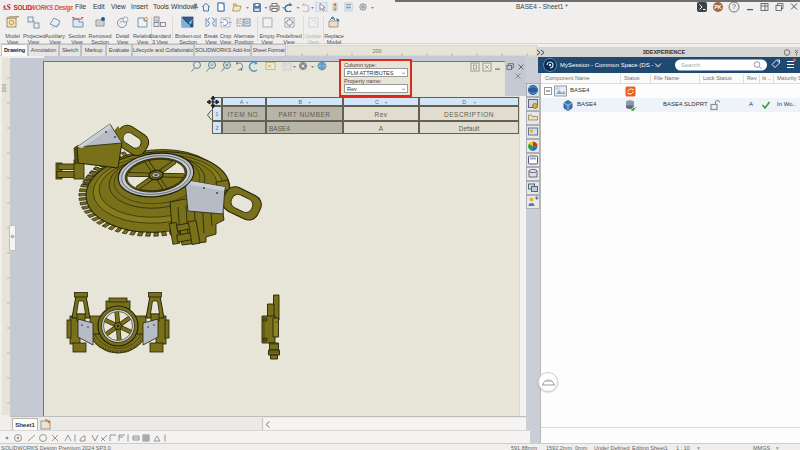 The image size is (800, 450). Describe the element at coordinates (690, 65) in the screenshot. I see `svg-text: Search` at that location.